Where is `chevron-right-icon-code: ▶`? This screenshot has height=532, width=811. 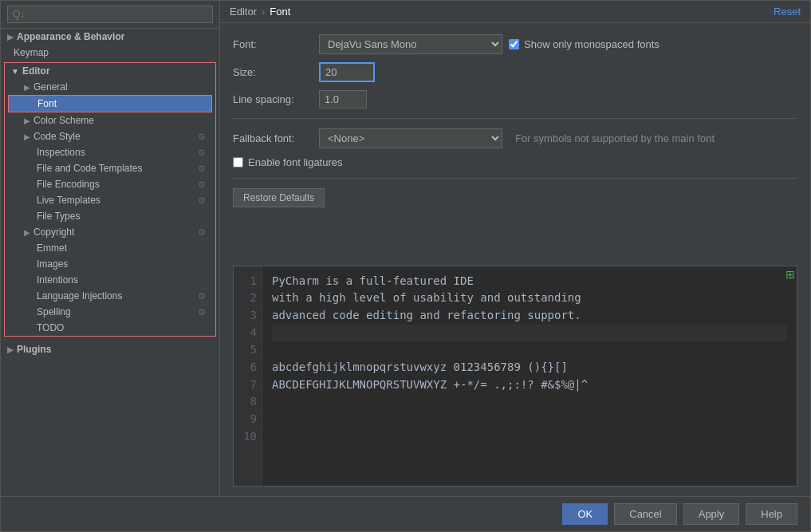
chevron-right-icon-code: ▶ is located at coordinates (27, 137).